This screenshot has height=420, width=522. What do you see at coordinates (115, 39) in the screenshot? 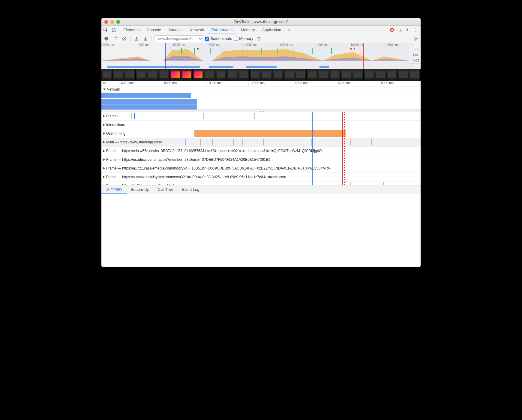
I see `reload-button` at bounding box center [115, 39].